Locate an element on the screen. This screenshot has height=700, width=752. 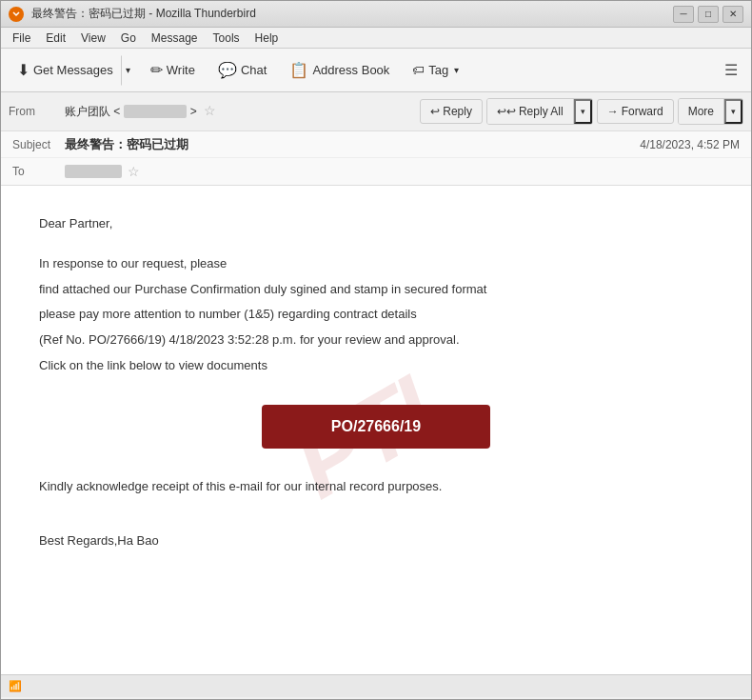
email-signature: Best Regards,Ha Bao is located at coordinates (376, 541).